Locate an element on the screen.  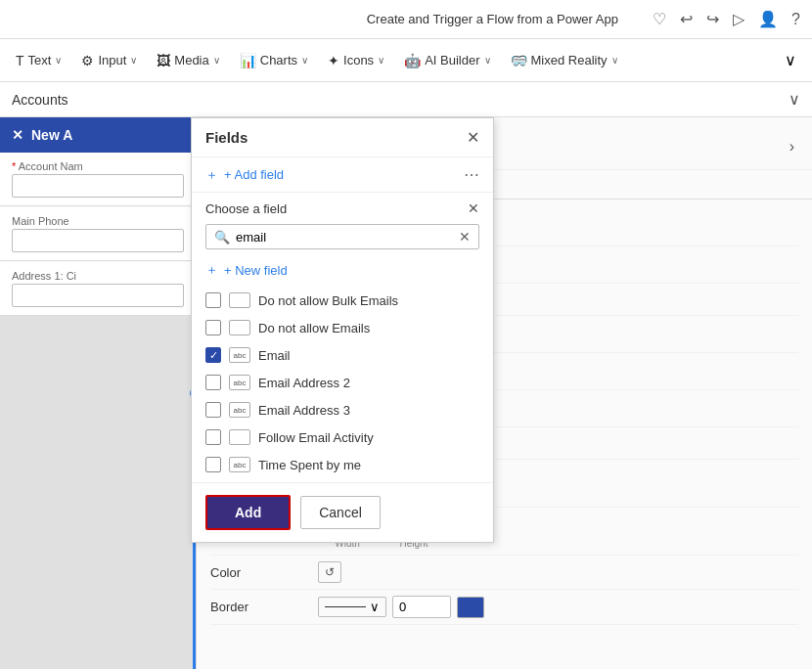
field-name-5: Follow Email Activity is located at coordinates (316, 438).